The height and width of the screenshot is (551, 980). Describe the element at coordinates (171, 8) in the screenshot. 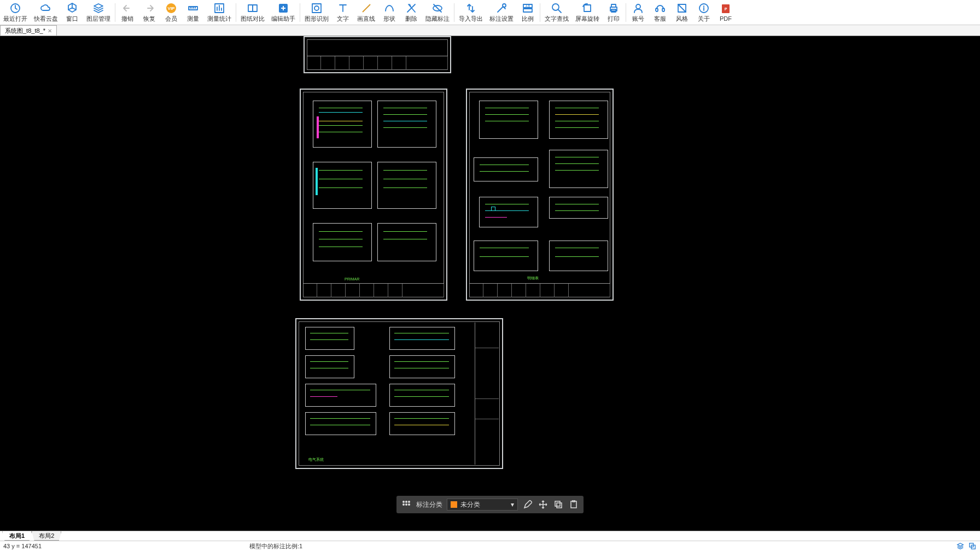

I see `vip-icon: VIP` at that location.